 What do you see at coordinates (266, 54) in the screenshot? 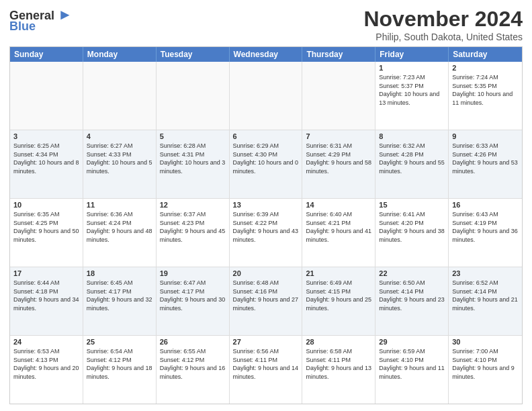
I see `calendar-header: Sunday Monday Tuesday Wednesday Thursday…` at bounding box center [266, 54].